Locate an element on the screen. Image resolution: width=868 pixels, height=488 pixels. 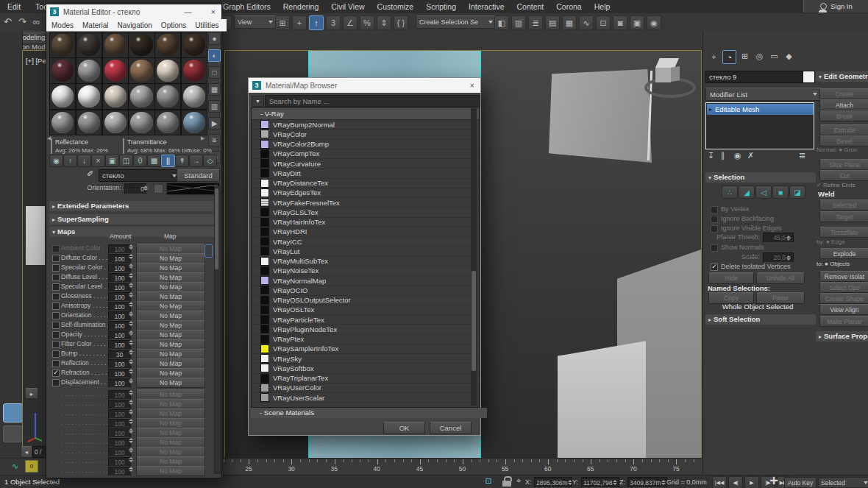
map-item-vraydistancetex: VRayDistanceTex is located at coordinates (365, 184).